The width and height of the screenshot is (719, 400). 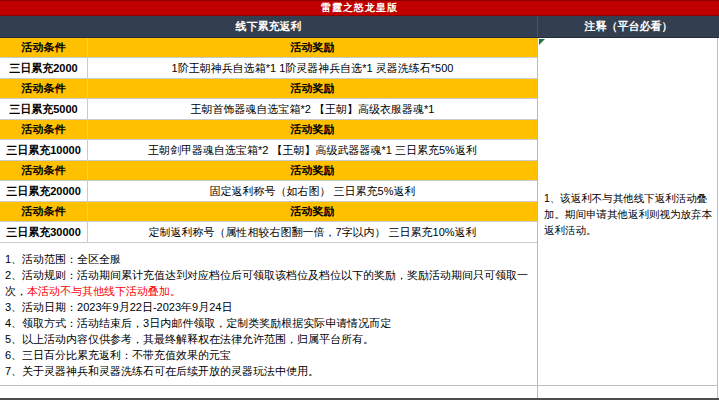 What do you see at coordinates (542, 42) in the screenshot?
I see `cell-flag-triangle-icon` at bounding box center [542, 42].